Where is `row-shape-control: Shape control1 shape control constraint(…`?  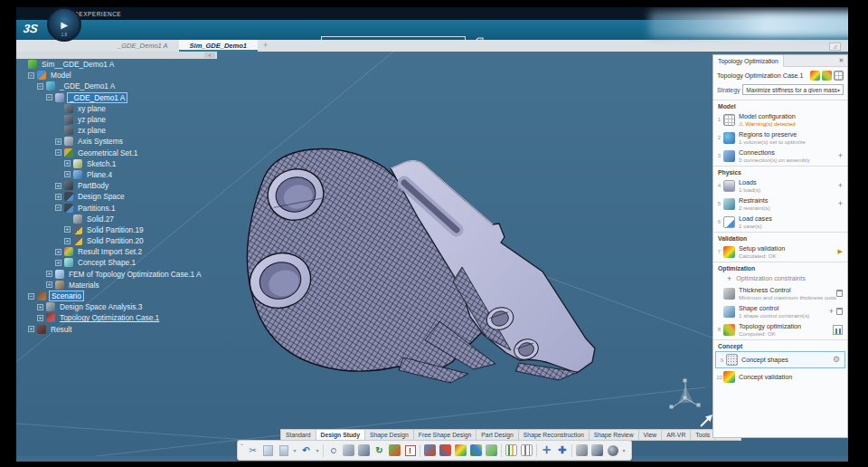 row-shape-control: Shape control1 shape control constraint(… is located at coordinates (780, 311).